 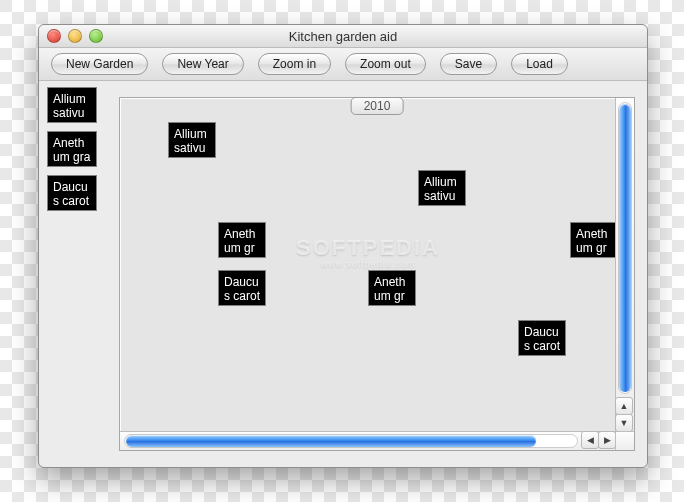 I want to click on scroll-left-icon: ◀, so click(x=590, y=440).